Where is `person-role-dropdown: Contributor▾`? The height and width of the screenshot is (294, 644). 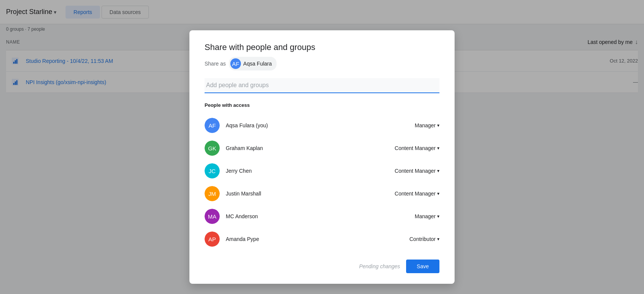
person-role-dropdown: Contributor▾ is located at coordinates (424, 239).